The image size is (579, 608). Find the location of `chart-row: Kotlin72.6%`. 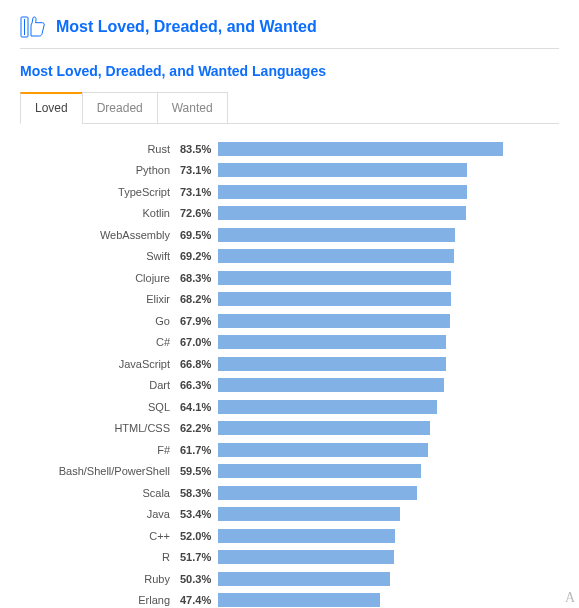

chart-row: Kotlin72.6% is located at coordinates (290, 214).